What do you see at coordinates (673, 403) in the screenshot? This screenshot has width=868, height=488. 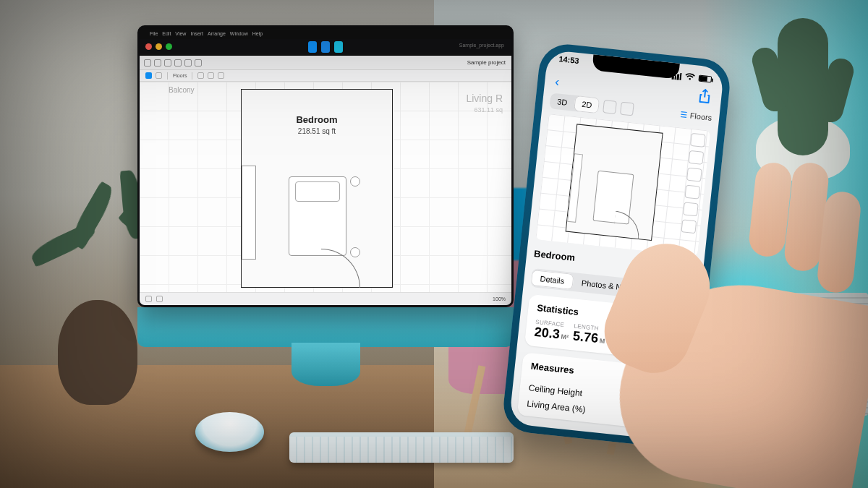 I see `measure-value` at bounding box center [673, 403].